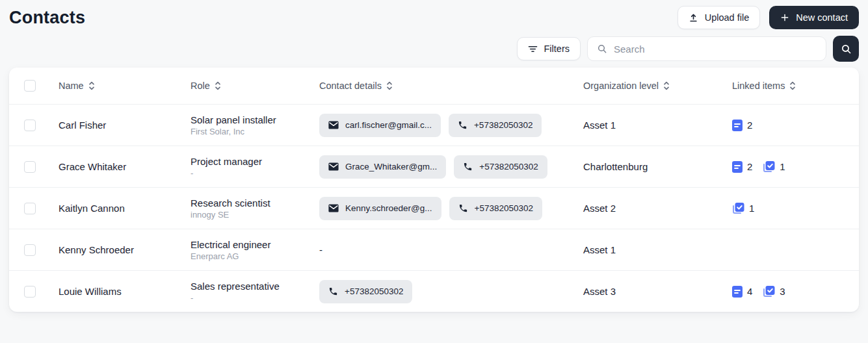  I want to click on column-header-label: Role, so click(200, 86).